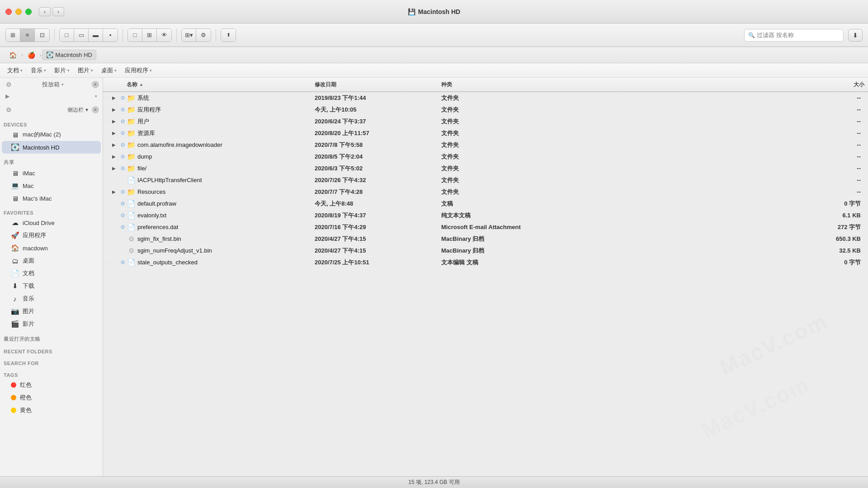 Image resolution: width=868 pixels, height=488 pixels. I want to click on table-row: ⊙ 📄 default.profraw 今天, 上午8:48 文稿 0 字节, so click(486, 204).